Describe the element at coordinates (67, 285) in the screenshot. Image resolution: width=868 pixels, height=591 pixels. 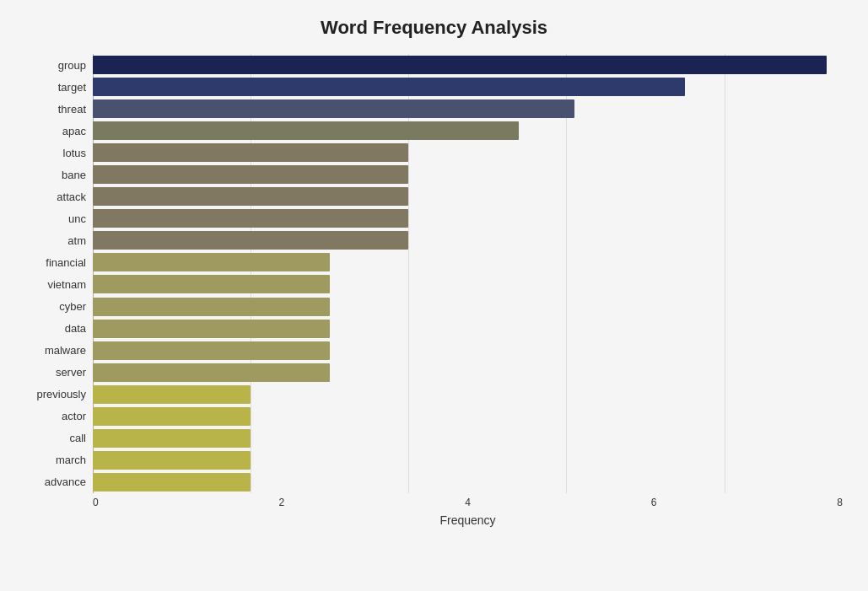
I see `y-label: vietnam` at that location.